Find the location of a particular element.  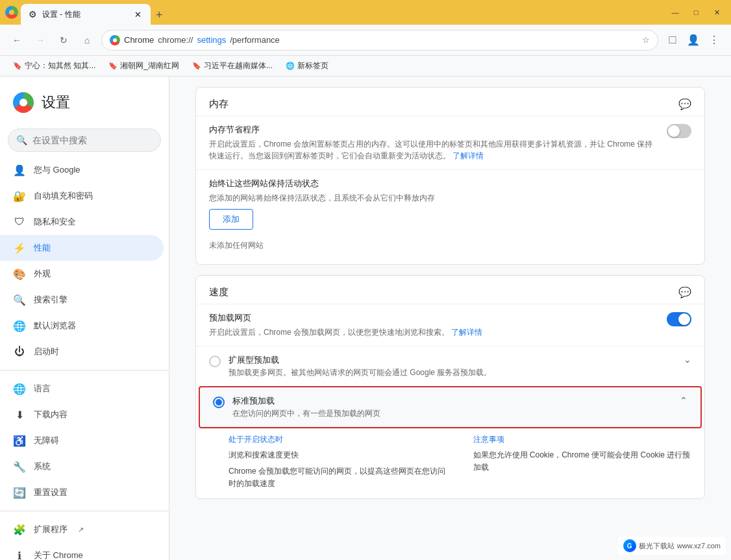

empty-sites-text: 未添加任何网站 is located at coordinates (444, 245).